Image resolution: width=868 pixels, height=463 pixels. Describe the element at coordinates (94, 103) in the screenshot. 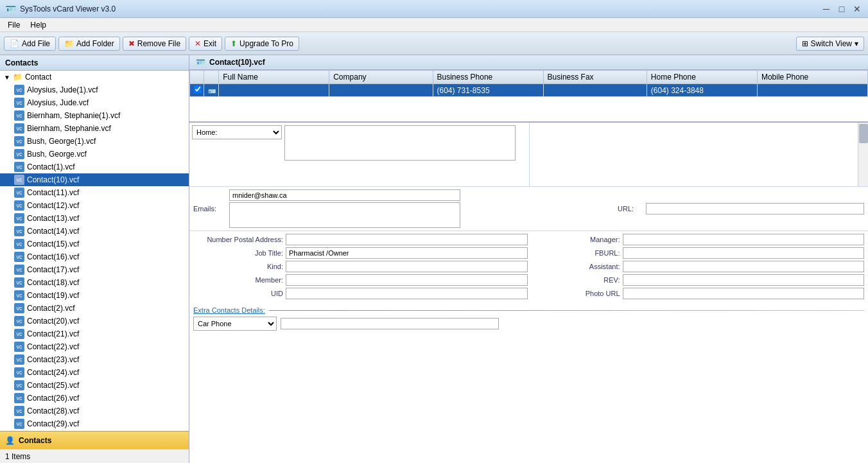

I see `sidebar-item-1: vc Aloysius, Jude.vcf` at that location.